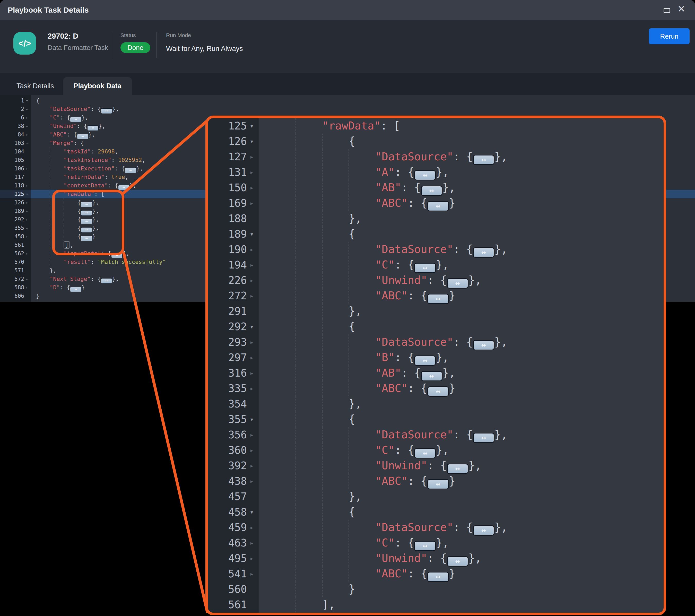 Image resolution: width=695 pixels, height=616 pixels. Describe the element at coordinates (436, 450) in the screenshot. I see `code-line: 360▸"C": {↔},` at that location.